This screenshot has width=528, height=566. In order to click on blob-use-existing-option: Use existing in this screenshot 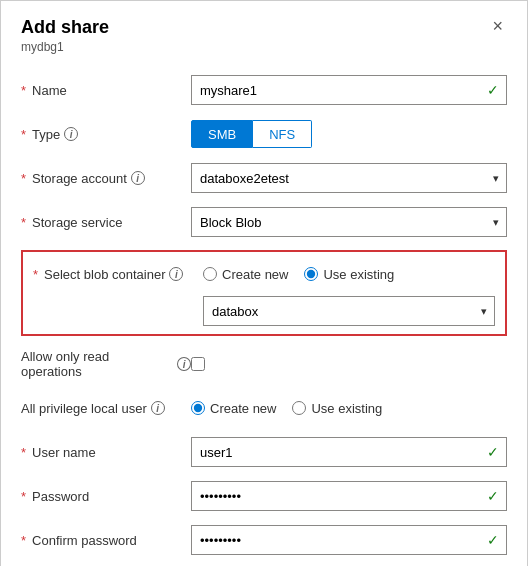, I will do `click(349, 274)`.